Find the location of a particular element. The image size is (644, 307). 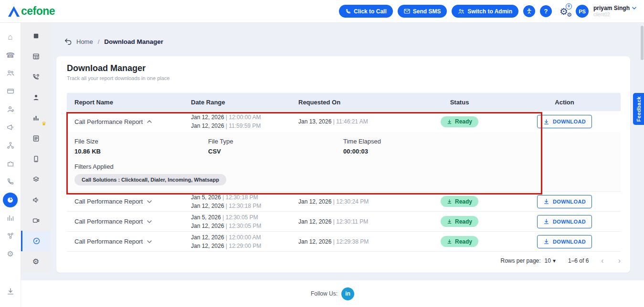

feedback-tab: Feedback is located at coordinates (639, 109).